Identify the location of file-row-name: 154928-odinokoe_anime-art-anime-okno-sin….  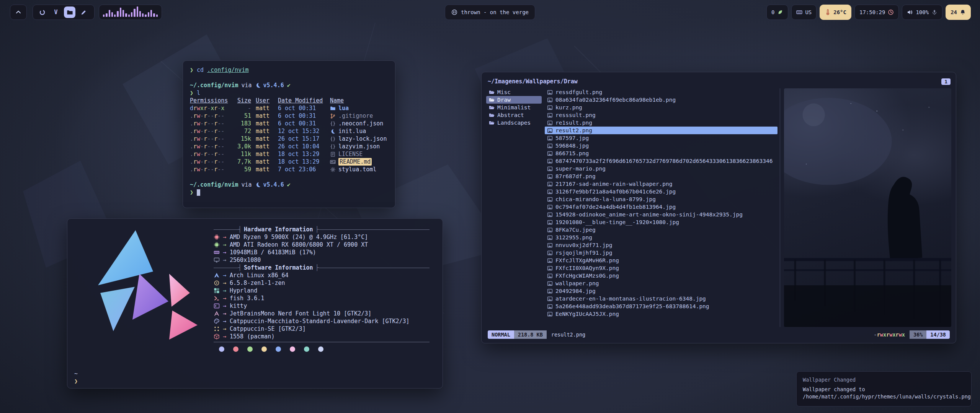
(649, 215).